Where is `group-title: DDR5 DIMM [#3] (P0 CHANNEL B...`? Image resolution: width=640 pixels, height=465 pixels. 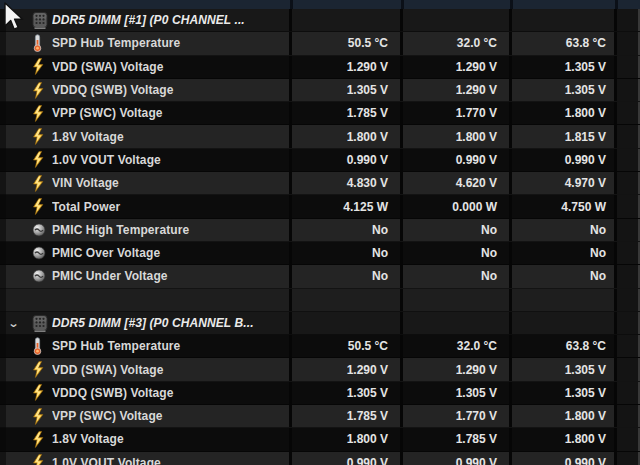 group-title: DDR5 DIMM [#3] (P0 CHANNEL B... is located at coordinates (172, 323).